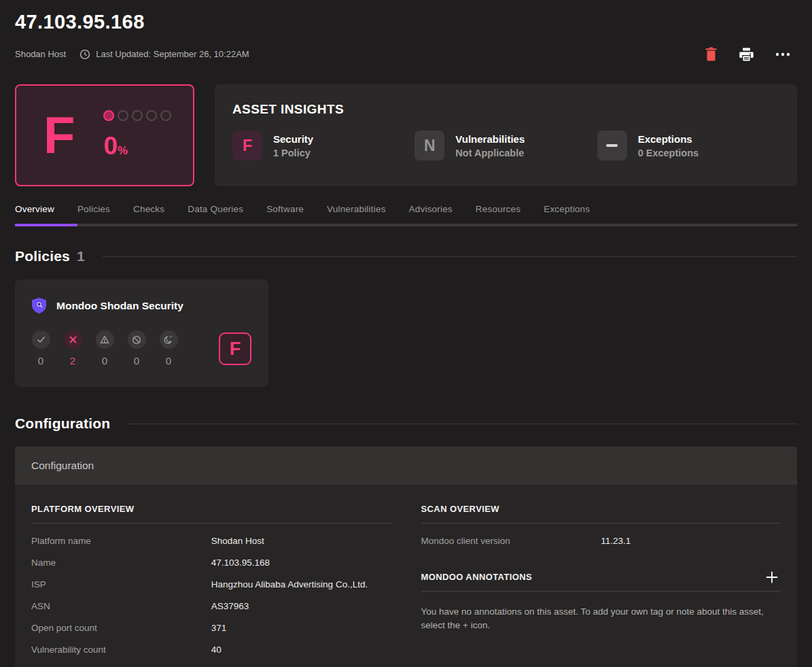 The height and width of the screenshot is (667, 812). I want to click on row-label: ISP, so click(121, 585).